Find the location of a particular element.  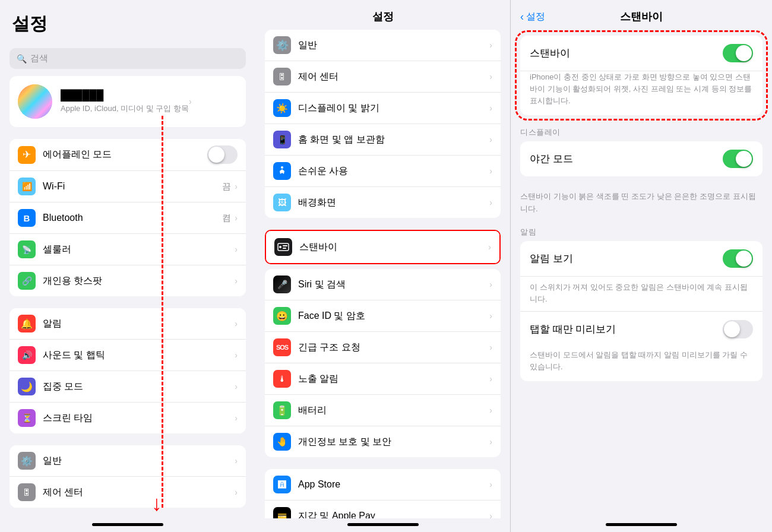

mid-group-1: ⚙️ 일반 › 🎛 제어 센터 › ☀️ 디스플레이 및 밝기 › 📱 홈 화면… is located at coordinates (382, 124).